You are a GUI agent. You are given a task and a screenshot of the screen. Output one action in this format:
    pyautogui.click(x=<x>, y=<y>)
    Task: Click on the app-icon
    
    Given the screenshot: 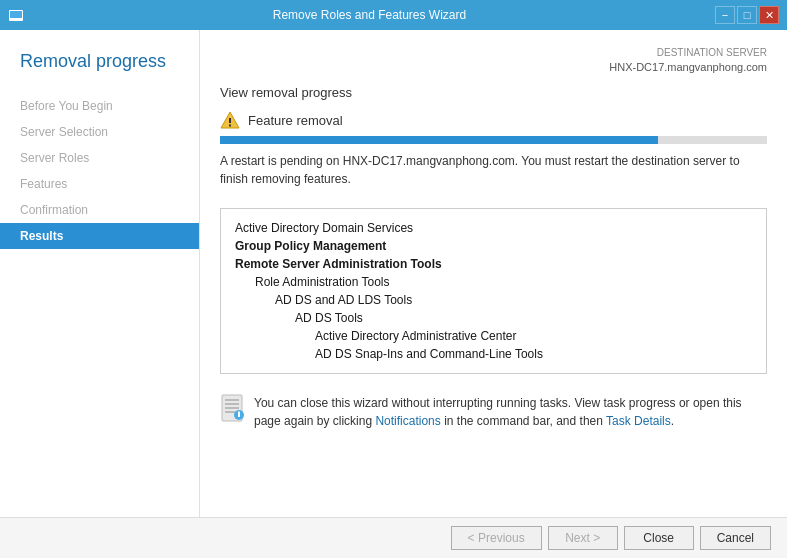 What is the action you would take?
    pyautogui.click(x=16, y=15)
    